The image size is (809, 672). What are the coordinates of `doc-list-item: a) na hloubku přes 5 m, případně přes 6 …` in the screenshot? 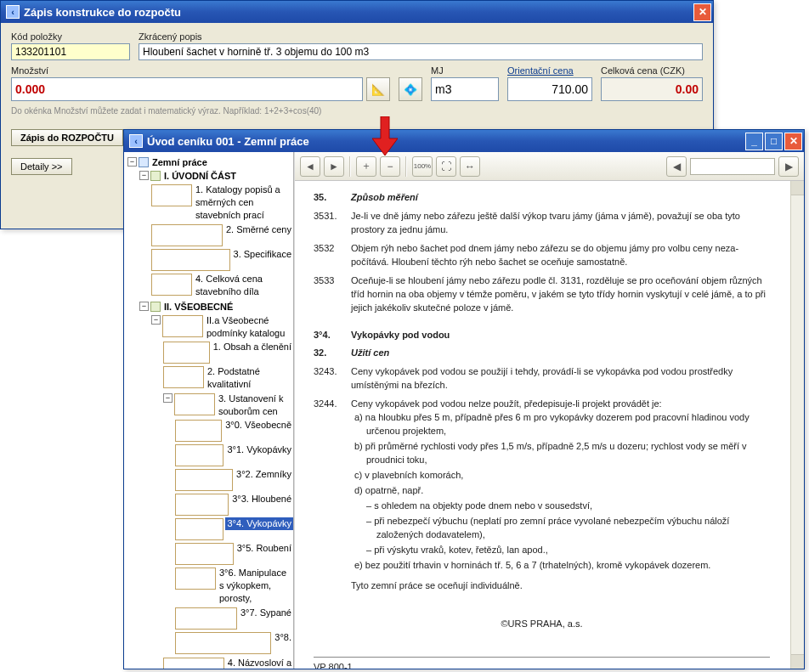 It's located at (561, 425).